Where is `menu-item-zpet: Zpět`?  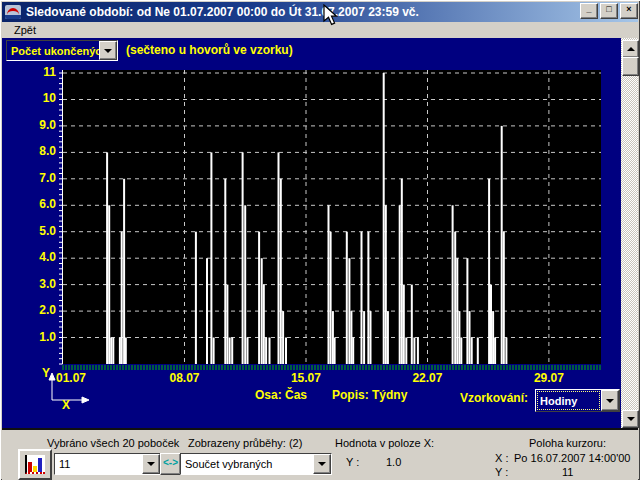
menu-item-zpet: Zpět is located at coordinates (25, 30).